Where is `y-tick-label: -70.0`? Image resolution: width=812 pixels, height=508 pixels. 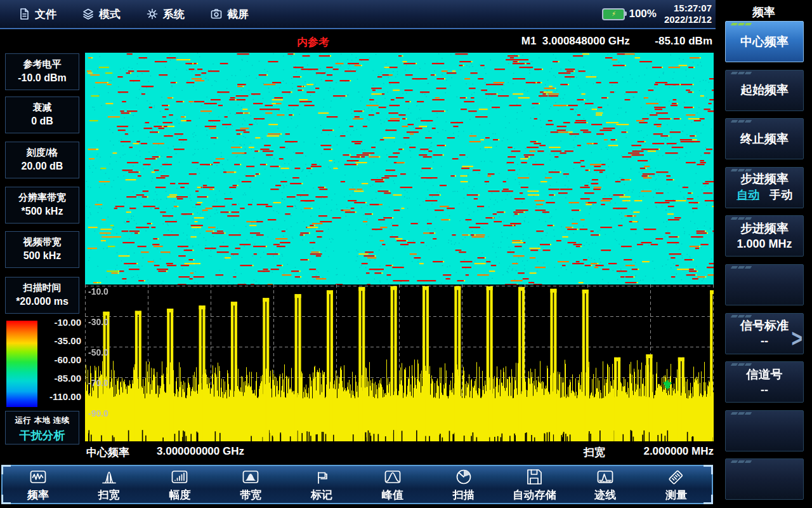
y-tick-label: -70.0 is located at coordinates (98, 383).